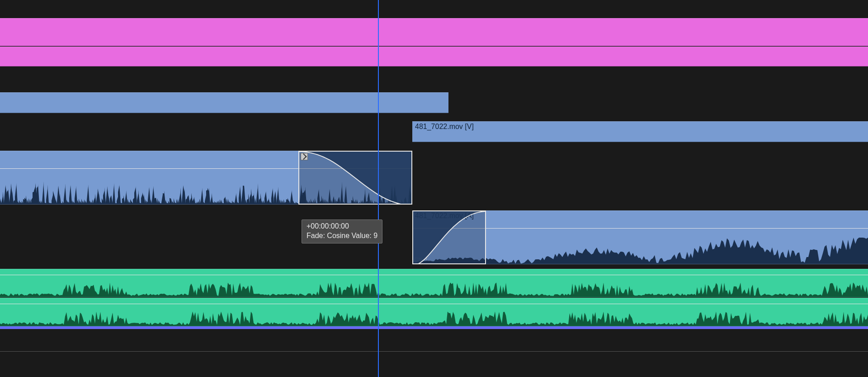 The height and width of the screenshot is (377, 868). What do you see at coordinates (224, 103) in the screenshot?
I see `video-clip-blue` at bounding box center [224, 103].